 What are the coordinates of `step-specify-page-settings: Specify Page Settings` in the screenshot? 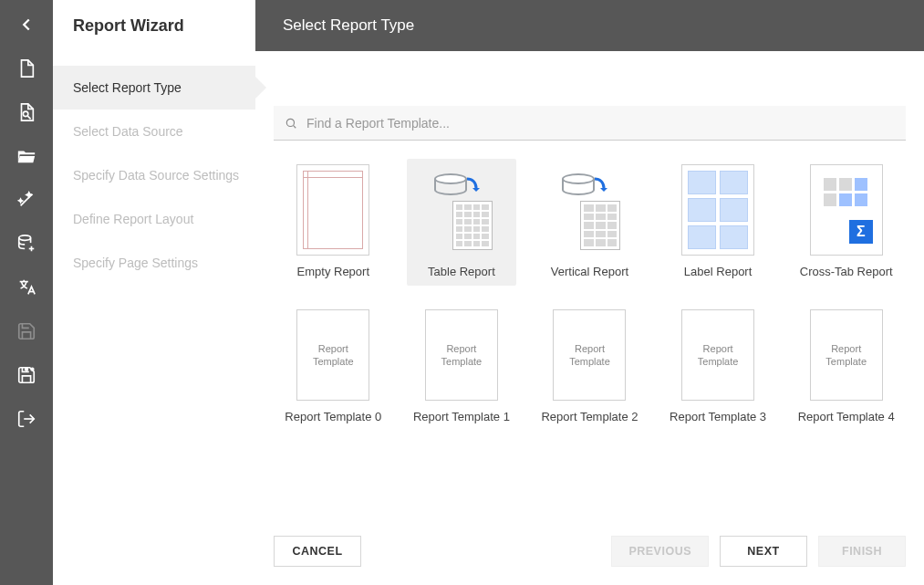 It's located at (154, 263).